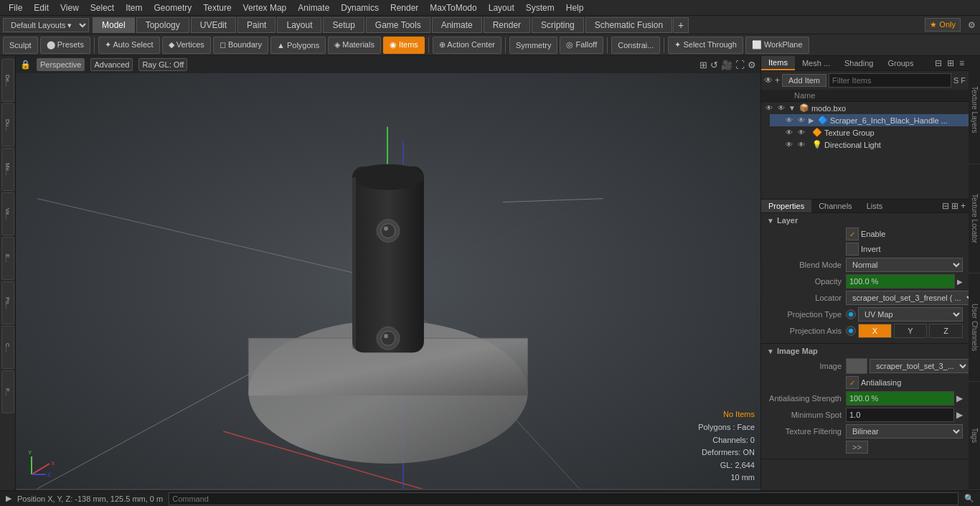 The width and height of the screenshot is (980, 506). What do you see at coordinates (910, 314) in the screenshot?
I see `projection-type-select: UV Map Planar` at bounding box center [910, 314].